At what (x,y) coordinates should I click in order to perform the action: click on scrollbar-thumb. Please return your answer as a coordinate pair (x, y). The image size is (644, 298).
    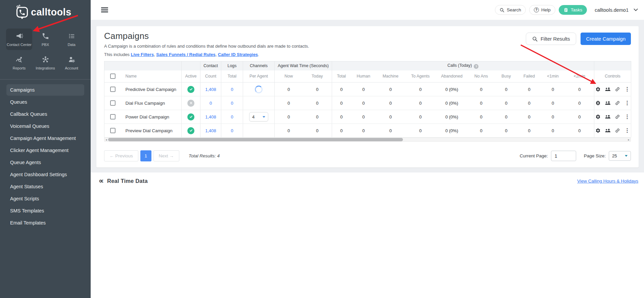
    Looking at the image, I should click on (256, 140).